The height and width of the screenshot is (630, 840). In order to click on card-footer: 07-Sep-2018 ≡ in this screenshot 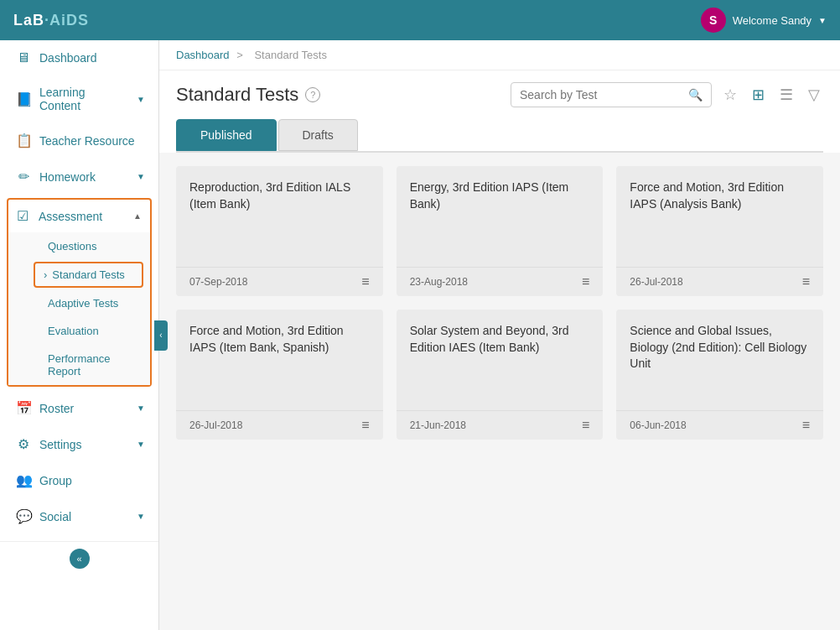, I will do `click(280, 282)`.